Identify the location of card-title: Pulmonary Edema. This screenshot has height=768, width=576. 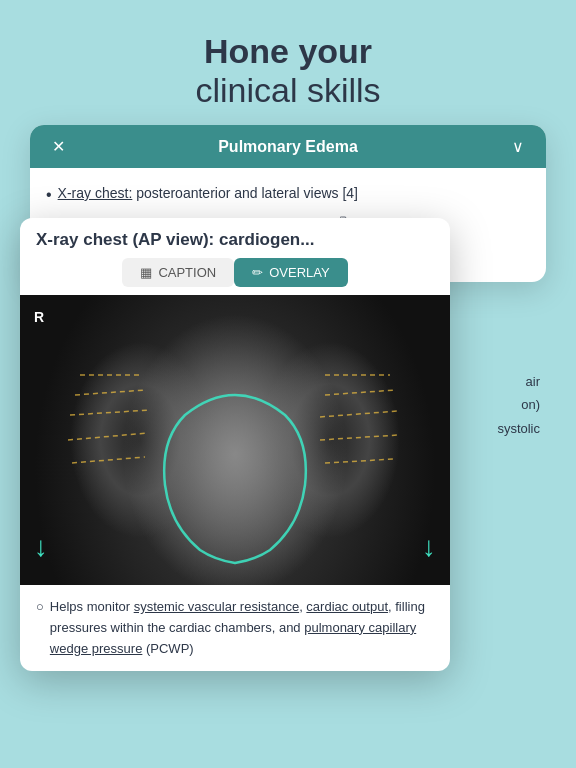
(288, 147).